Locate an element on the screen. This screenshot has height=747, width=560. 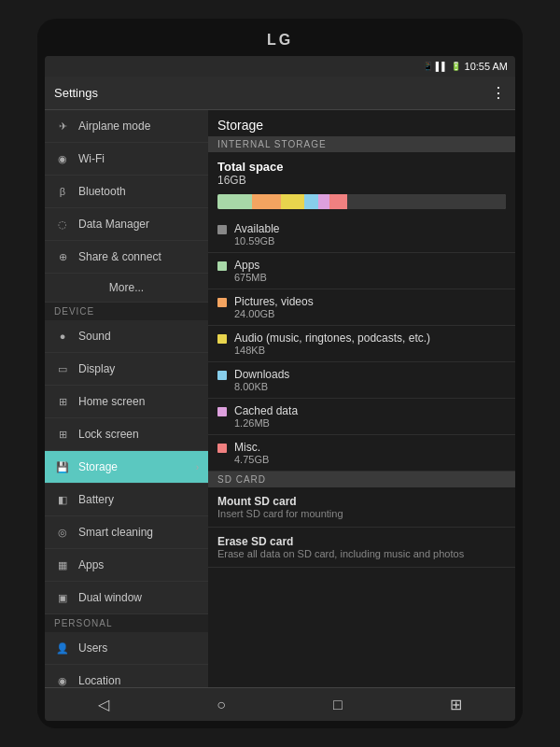
erase-sd-card: Erase SD card Erase all data on SD card,… is located at coordinates (362, 547).